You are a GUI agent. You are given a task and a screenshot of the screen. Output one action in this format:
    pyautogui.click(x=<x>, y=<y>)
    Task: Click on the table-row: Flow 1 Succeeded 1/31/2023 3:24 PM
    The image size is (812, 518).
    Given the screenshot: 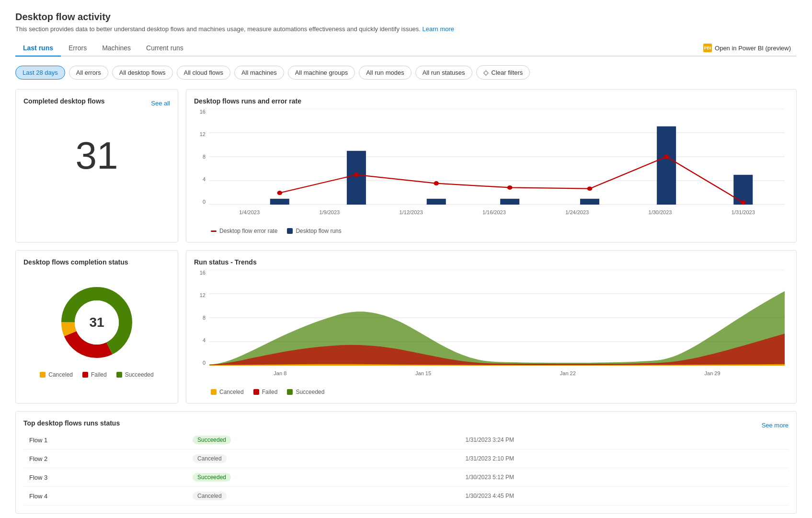 What is the action you would take?
    pyautogui.click(x=406, y=440)
    